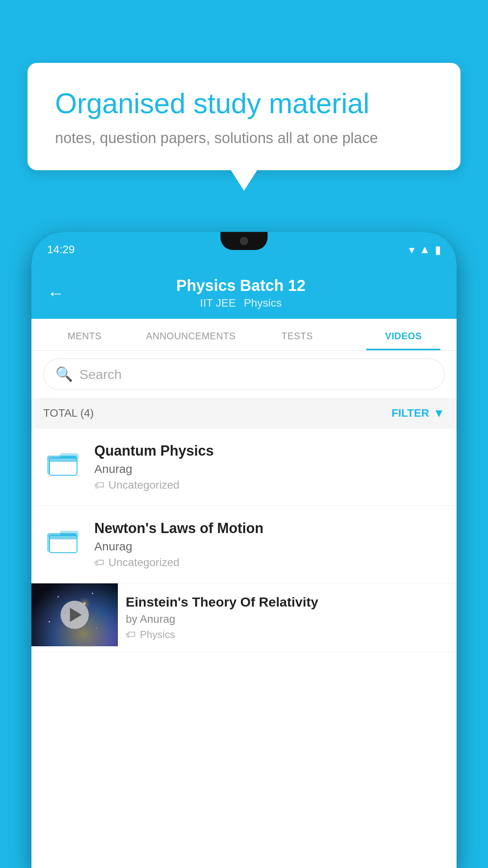 Image resolution: width=488 pixels, height=868 pixels. Describe the element at coordinates (270, 451) in the screenshot. I see `video-title: Quantum Physics` at that location.